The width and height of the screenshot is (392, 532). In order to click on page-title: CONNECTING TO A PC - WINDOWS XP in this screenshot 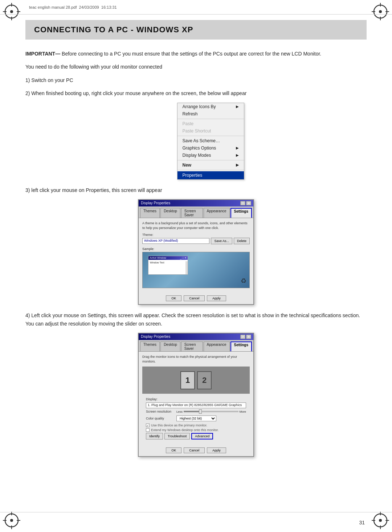, I will do `click(196, 30)`.